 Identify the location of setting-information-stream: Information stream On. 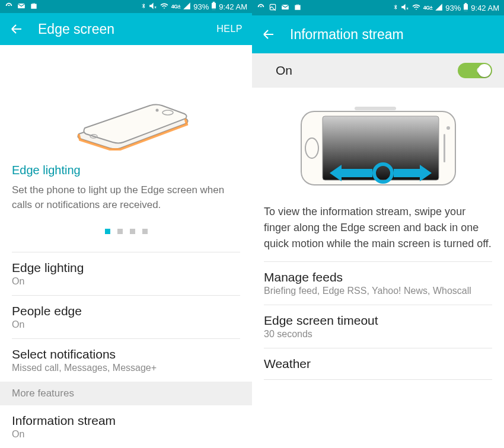
(126, 427).